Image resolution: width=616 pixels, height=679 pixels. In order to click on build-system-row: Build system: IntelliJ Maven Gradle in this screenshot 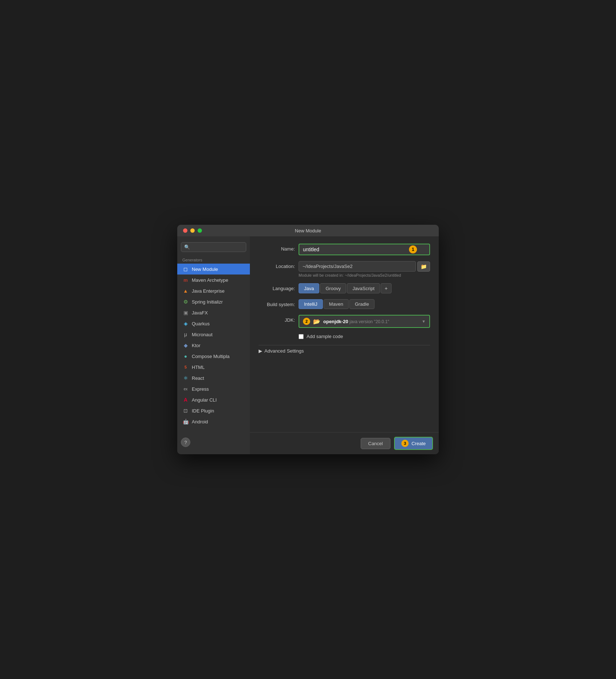, I will do `click(344, 304)`.